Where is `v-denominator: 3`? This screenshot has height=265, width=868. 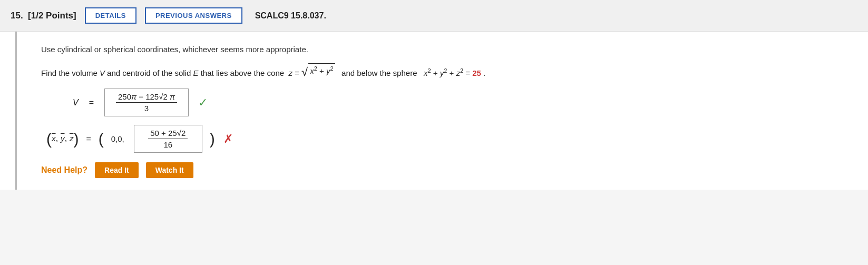 v-denominator: 3 is located at coordinates (147, 107).